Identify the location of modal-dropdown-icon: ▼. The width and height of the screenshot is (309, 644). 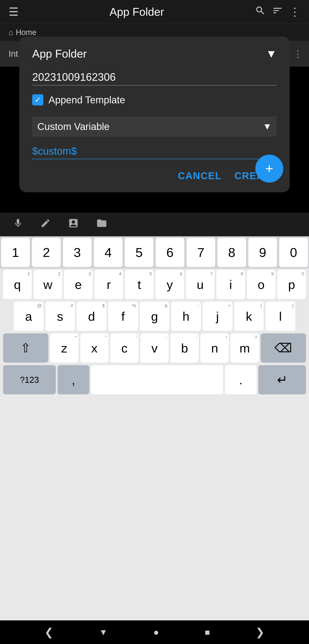
(271, 54).